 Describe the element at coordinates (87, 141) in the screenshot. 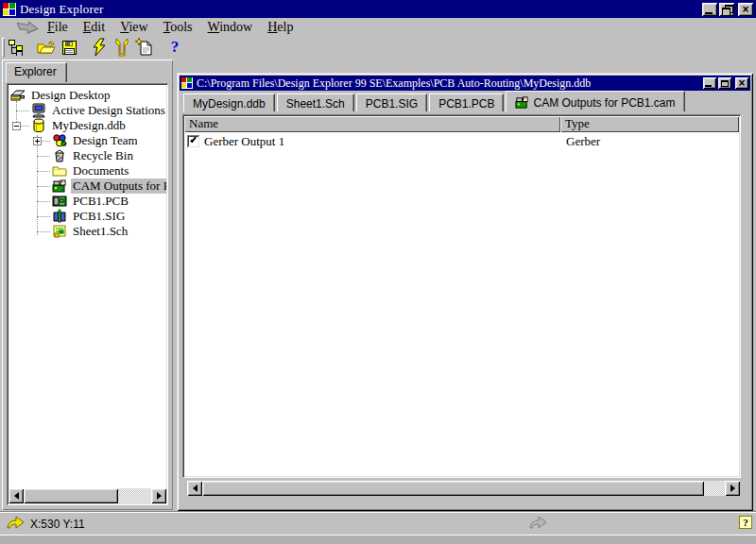

I see `tree-item-design-team: Design Team` at that location.